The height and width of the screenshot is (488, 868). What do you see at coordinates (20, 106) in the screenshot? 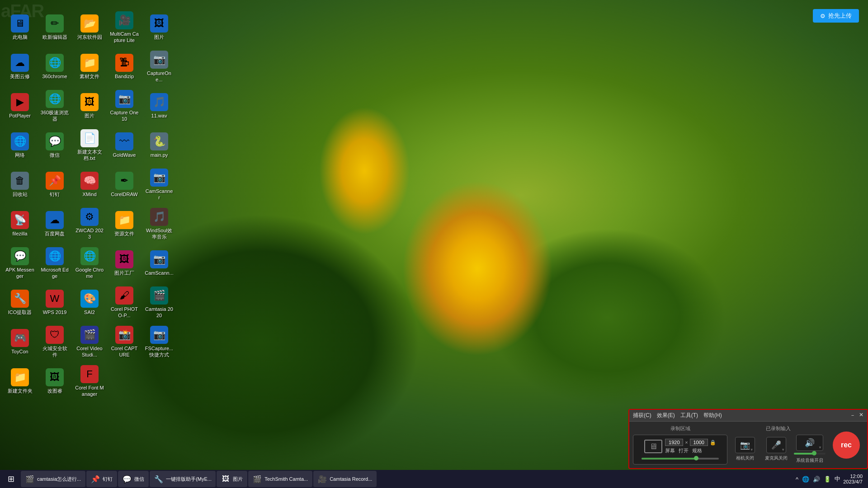
I see `desktop-icon-potplayer: ▶ PotPlayer` at bounding box center [20, 106].